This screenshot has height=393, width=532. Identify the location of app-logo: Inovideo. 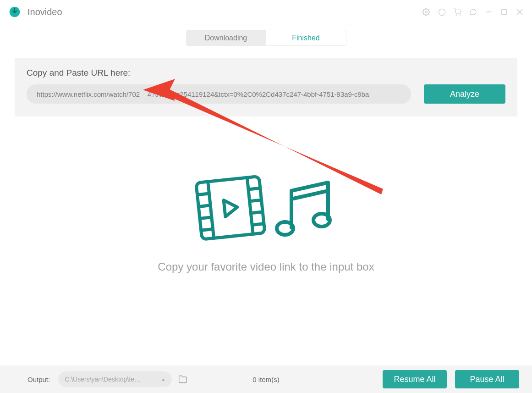
(35, 12).